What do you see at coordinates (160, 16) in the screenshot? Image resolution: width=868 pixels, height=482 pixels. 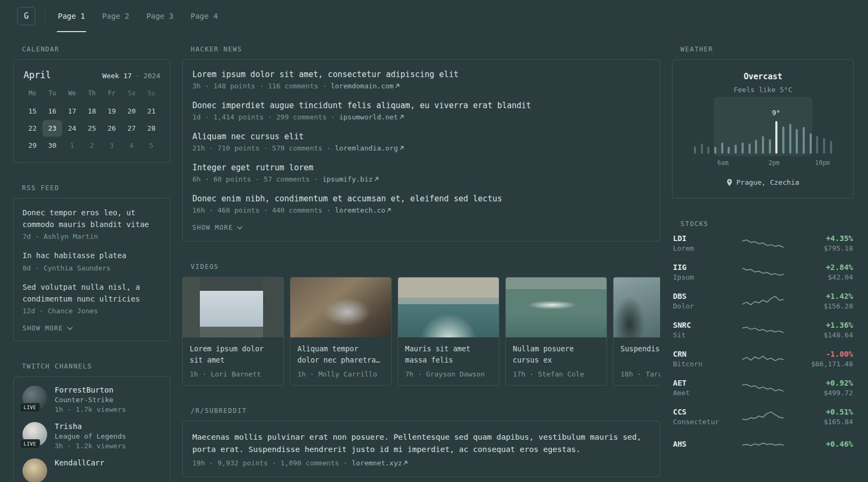 I see `tab-page-3: Page 3` at bounding box center [160, 16].